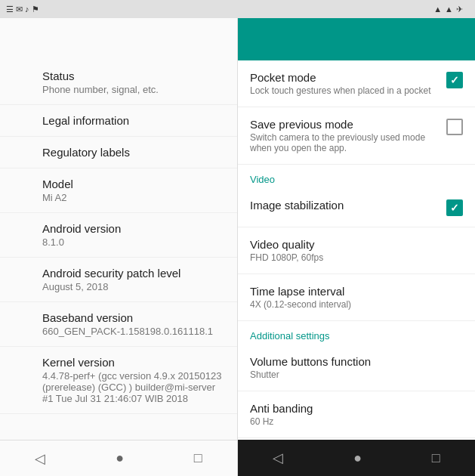 The image size is (475, 476). Describe the element at coordinates (356, 136) in the screenshot. I see `right-list-item: Save previous mode Switch camera to the …` at that location.